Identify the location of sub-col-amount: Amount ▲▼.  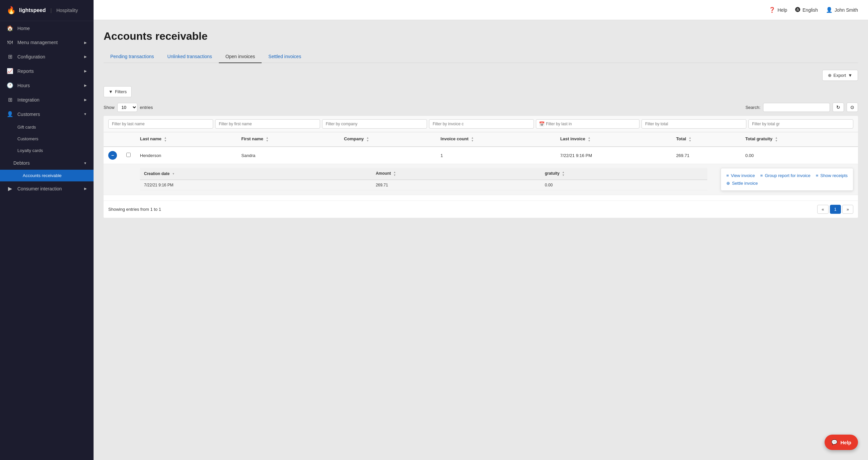
(456, 174).